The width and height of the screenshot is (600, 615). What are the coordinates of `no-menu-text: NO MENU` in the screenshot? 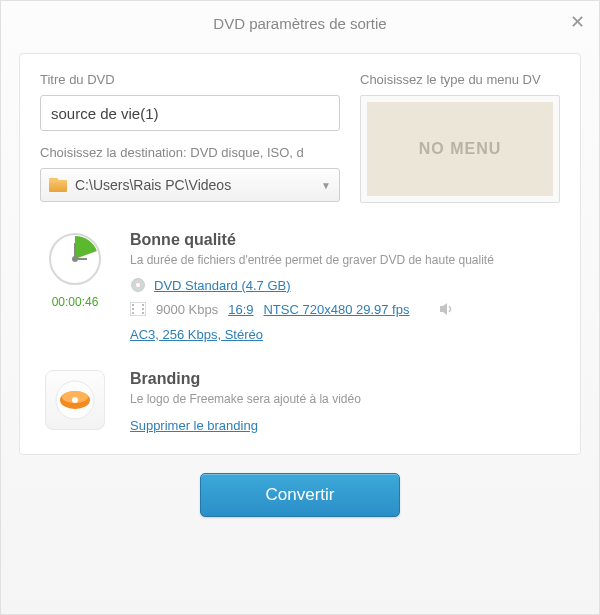 It's located at (460, 149).